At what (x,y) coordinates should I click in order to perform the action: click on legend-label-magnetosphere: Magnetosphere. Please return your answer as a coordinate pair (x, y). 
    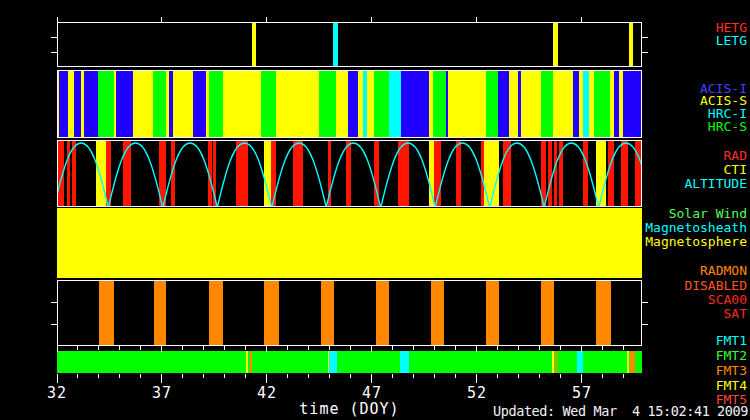
    Looking at the image, I should click on (696, 242).